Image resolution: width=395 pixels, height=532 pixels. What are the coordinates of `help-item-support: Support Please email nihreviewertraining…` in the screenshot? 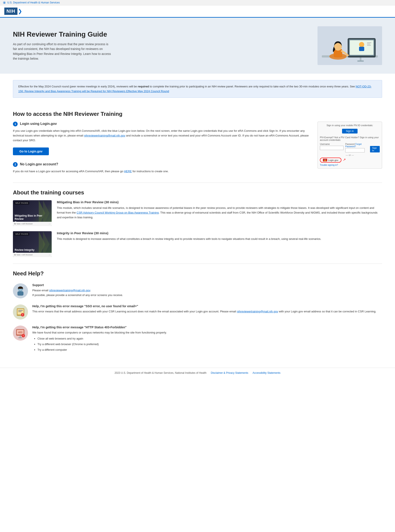 It's located at (198, 291).